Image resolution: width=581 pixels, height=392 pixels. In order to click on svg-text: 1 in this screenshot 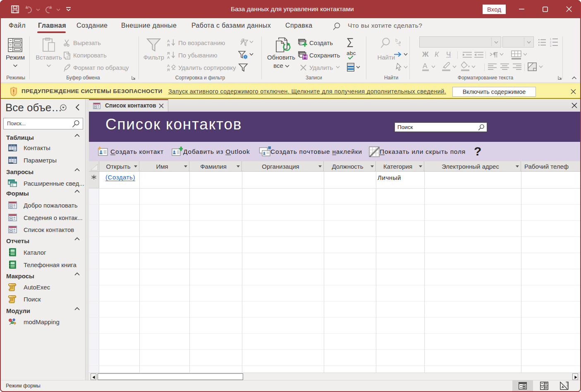, I will do `click(551, 39)`.